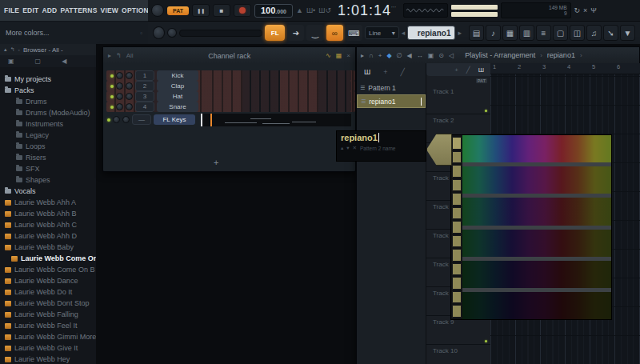 This screenshot has width=640, height=364. I want to click on playlist-tool-icon: ▣, so click(431, 56).